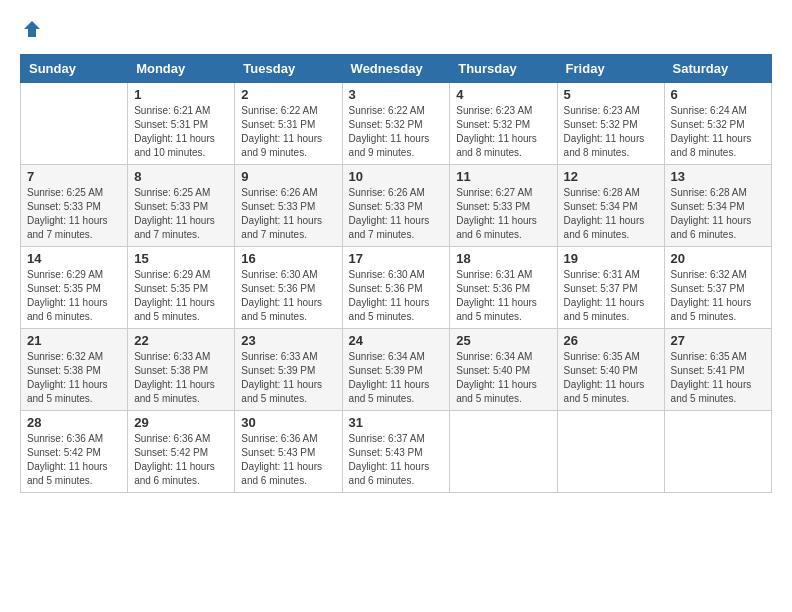 The width and height of the screenshot is (792, 612). I want to click on day-number: 13, so click(718, 176).